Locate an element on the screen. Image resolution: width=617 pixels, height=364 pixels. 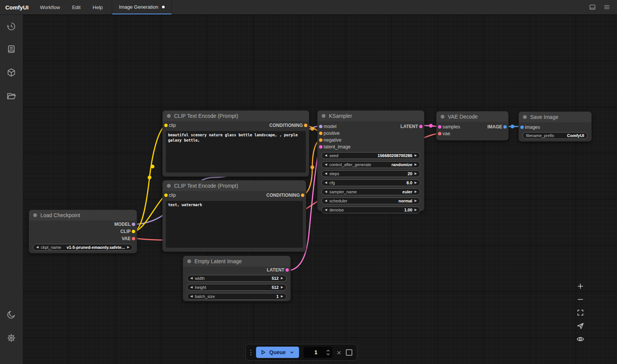
menu-workflow: Workflow is located at coordinates (50, 7).